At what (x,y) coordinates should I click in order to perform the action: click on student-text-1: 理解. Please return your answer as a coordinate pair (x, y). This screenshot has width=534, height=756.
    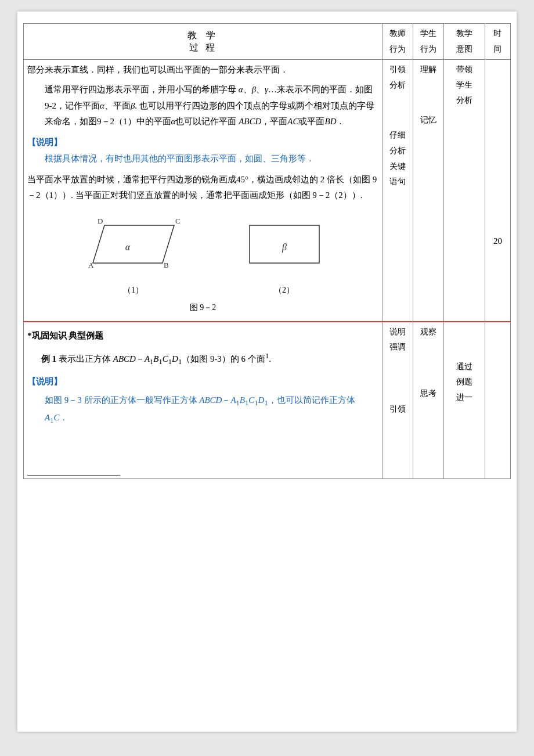
    Looking at the image, I should click on (428, 70).